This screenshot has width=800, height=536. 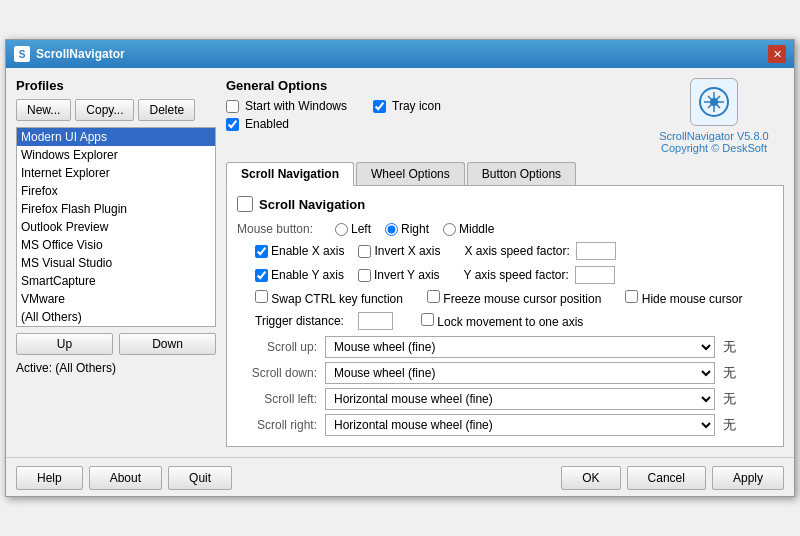 I want to click on enable-y-checkbox, so click(x=262, y=276).